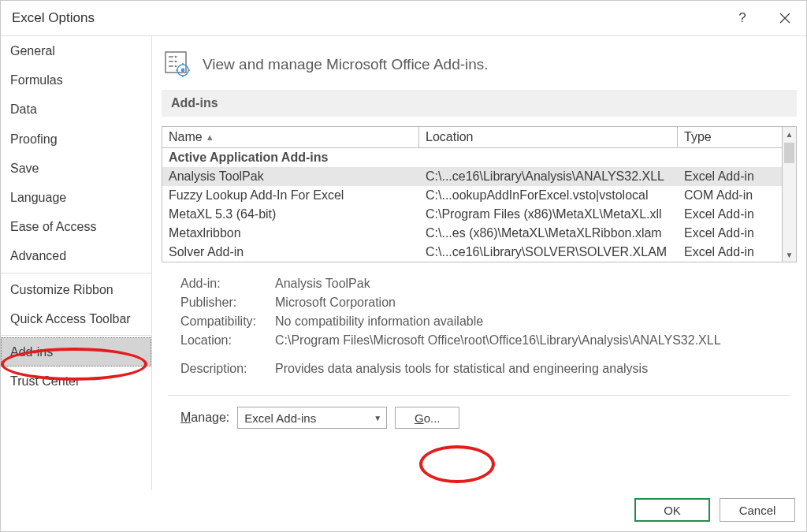 This screenshot has width=807, height=532. Describe the element at coordinates (730, 137) in the screenshot. I see `col-header-type: Type` at that location.